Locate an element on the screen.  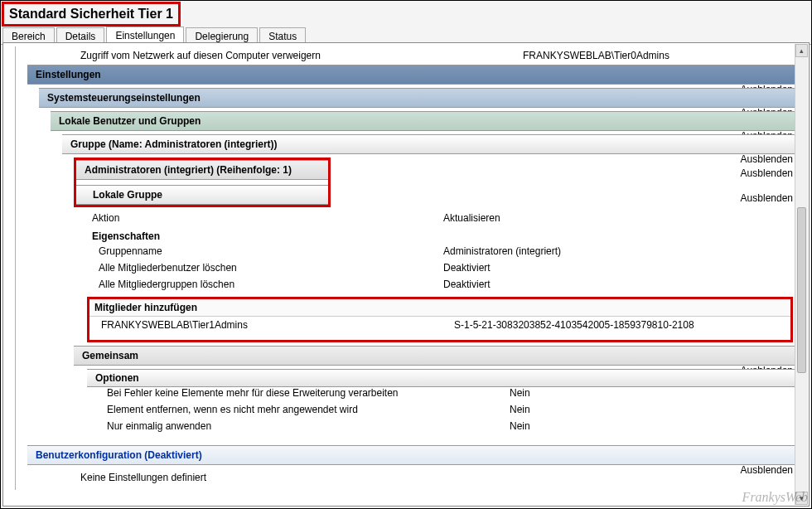
properties-heading: Eigenschaften is located at coordinates (440, 236).